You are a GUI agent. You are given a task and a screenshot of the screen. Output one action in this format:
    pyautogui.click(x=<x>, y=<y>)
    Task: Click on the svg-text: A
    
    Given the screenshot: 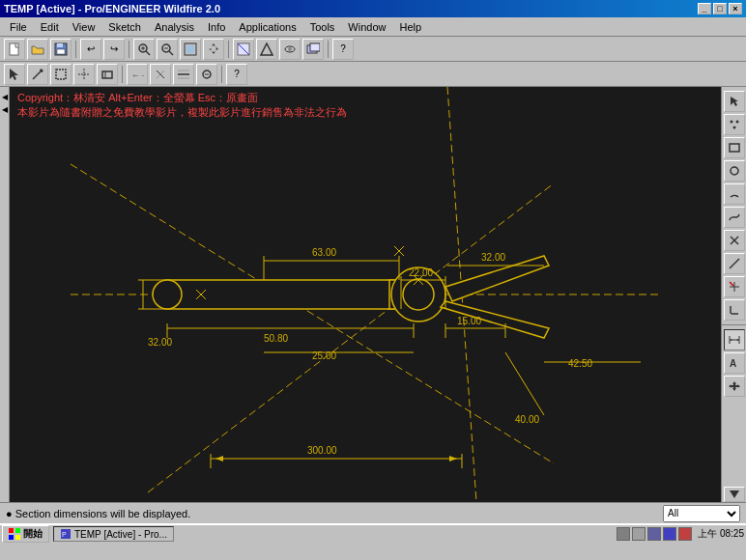 What is the action you would take?
    pyautogui.click(x=732, y=363)
    